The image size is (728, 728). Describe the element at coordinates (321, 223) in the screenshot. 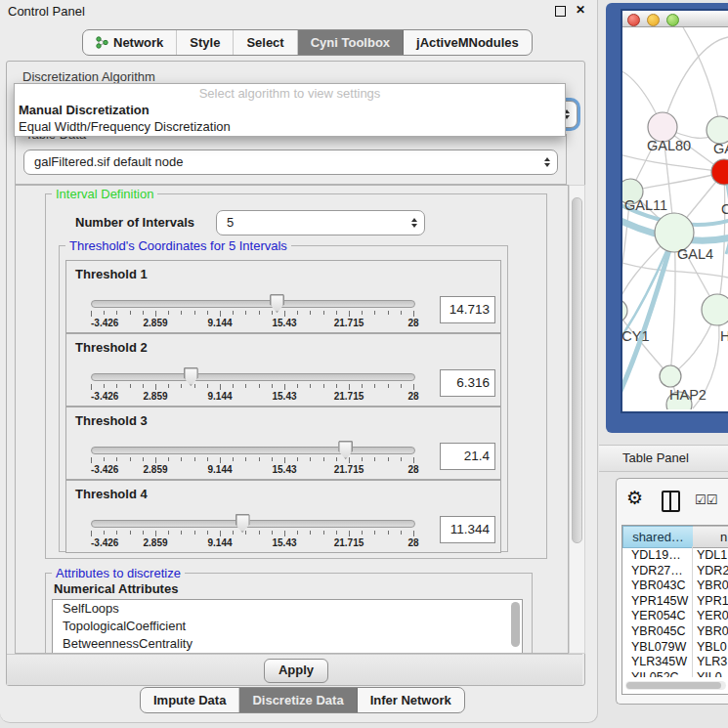

I see `number-of-intervals-combobox: 5` at that location.